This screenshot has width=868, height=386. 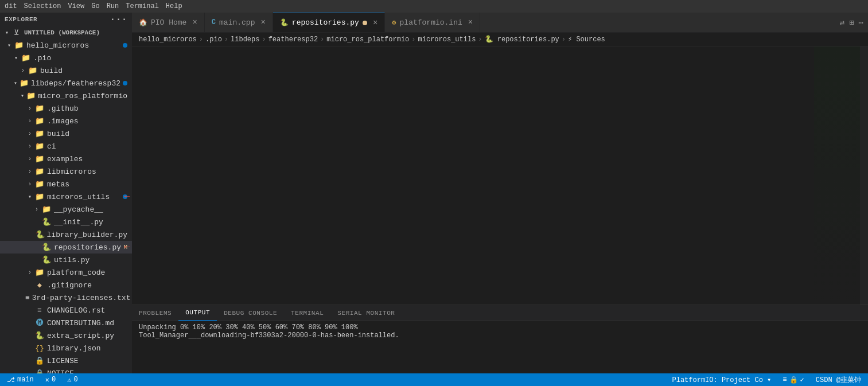 I want to click on file-label: __init__.py, so click(x=91, y=223).